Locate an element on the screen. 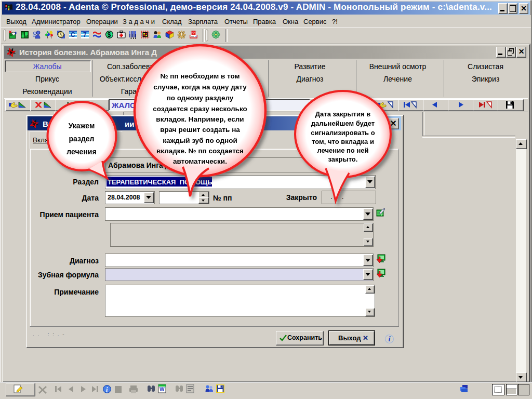  svg-text: раздел is located at coordinates (81, 139).